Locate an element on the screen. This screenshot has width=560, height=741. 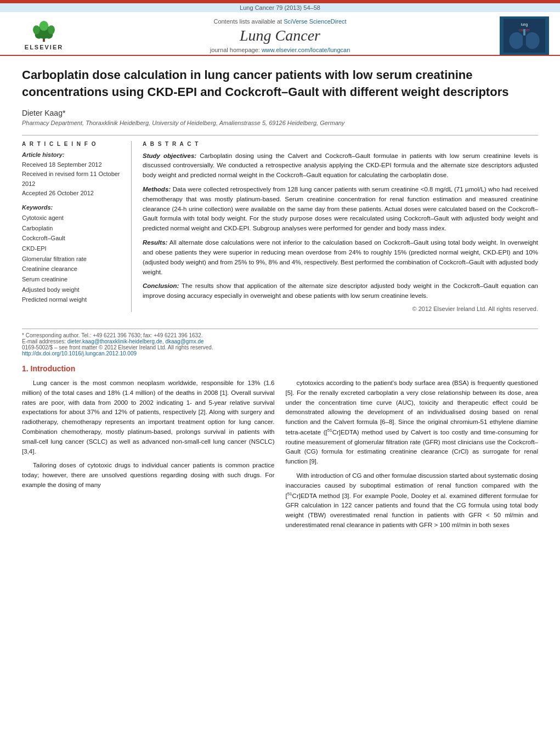
intro-para-4: With introduction of CG and other formul… is located at coordinates (412, 501).